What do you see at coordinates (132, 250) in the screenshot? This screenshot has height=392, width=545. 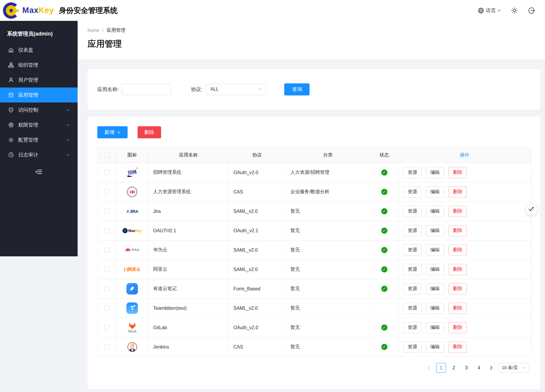 I see `huawei-app-logo-icon: 华为云` at bounding box center [132, 250].